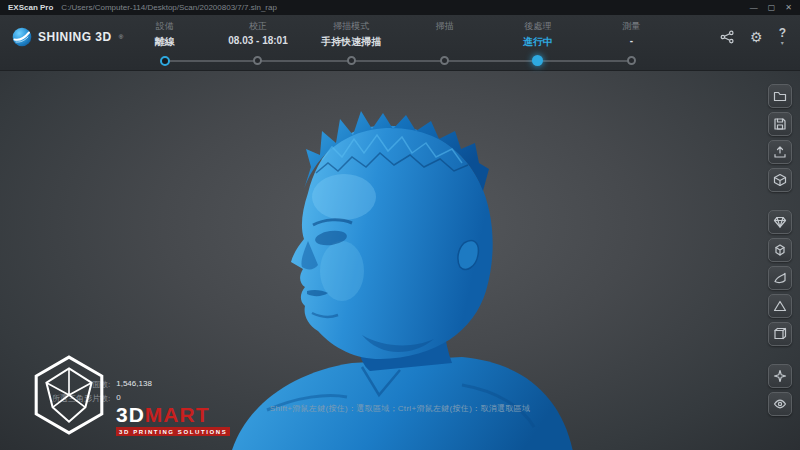 This screenshot has height=450, width=800. Describe the element at coordinates (780, 250) in the screenshot. I see `mesh-tool-button` at that location.